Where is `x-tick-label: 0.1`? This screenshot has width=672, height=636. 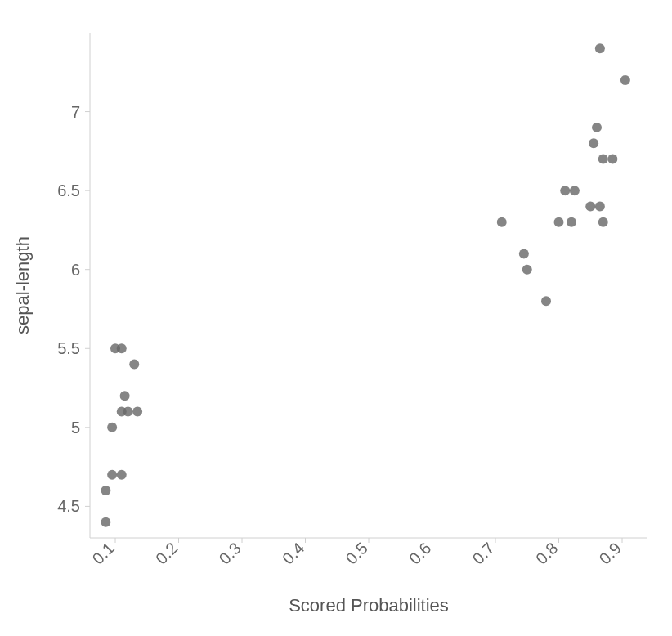
x-tick-label: 0.1 is located at coordinates (103, 553).